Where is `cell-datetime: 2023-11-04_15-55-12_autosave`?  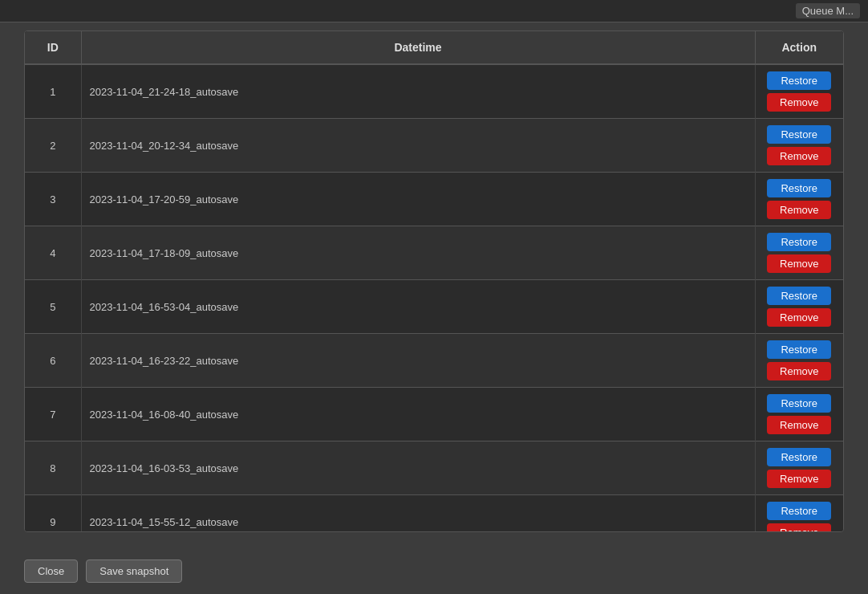 cell-datetime: 2023-11-04_15-55-12_autosave is located at coordinates (418, 514).